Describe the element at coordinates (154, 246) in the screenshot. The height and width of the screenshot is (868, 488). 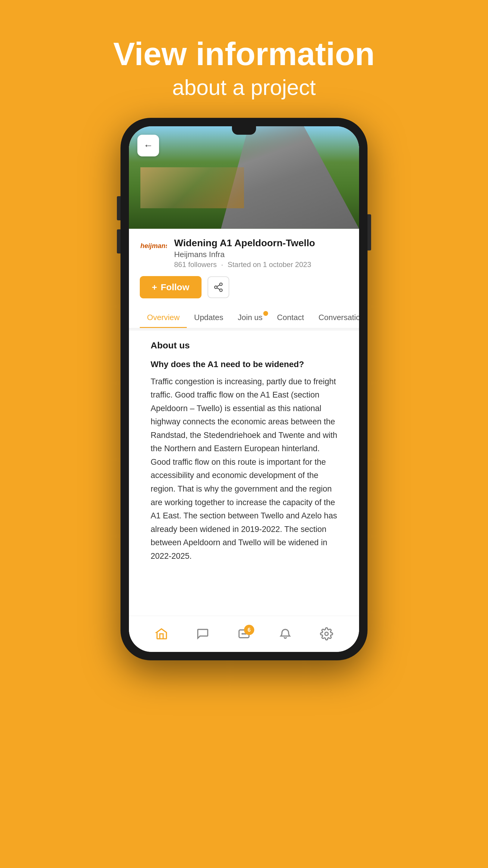
I see `svg-text: heijmans` at that location.